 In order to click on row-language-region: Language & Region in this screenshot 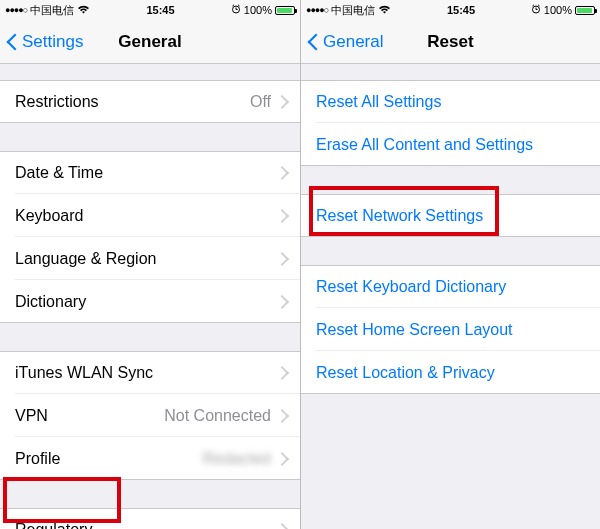, I will do `click(150, 258)`.